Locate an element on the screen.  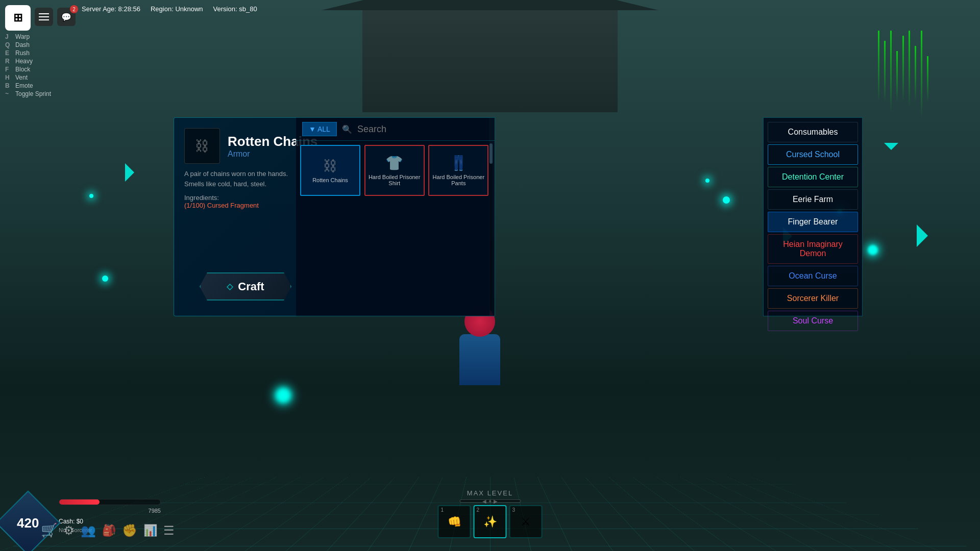
player-character is located at coordinates (480, 357).